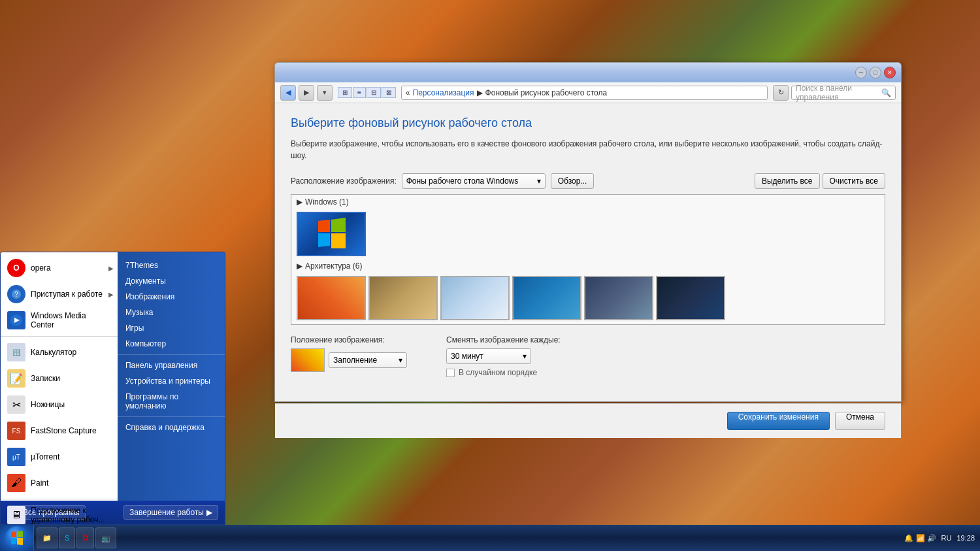  Describe the element at coordinates (59, 405) in the screenshot. I see `start-menu-item-scissors: ✂ Ножницы` at that location.